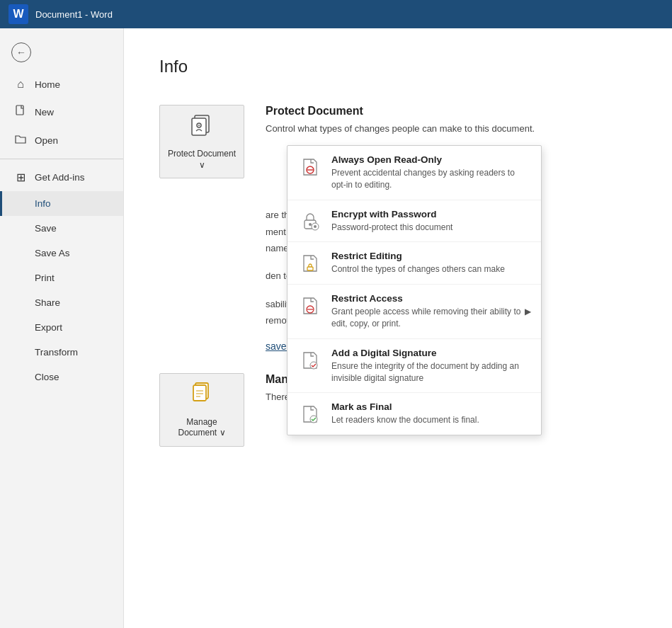  I want to click on sidebar-item-new: New, so click(62, 112).